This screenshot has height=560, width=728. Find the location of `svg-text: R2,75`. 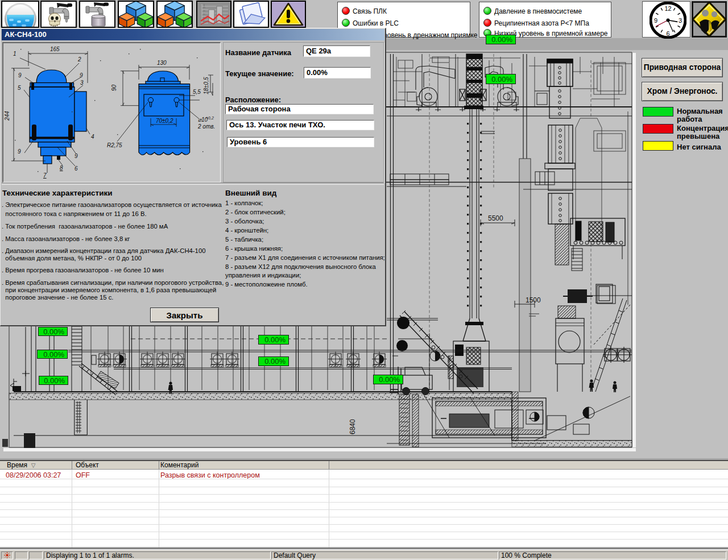

svg-text: R2,75 is located at coordinates (115, 146).